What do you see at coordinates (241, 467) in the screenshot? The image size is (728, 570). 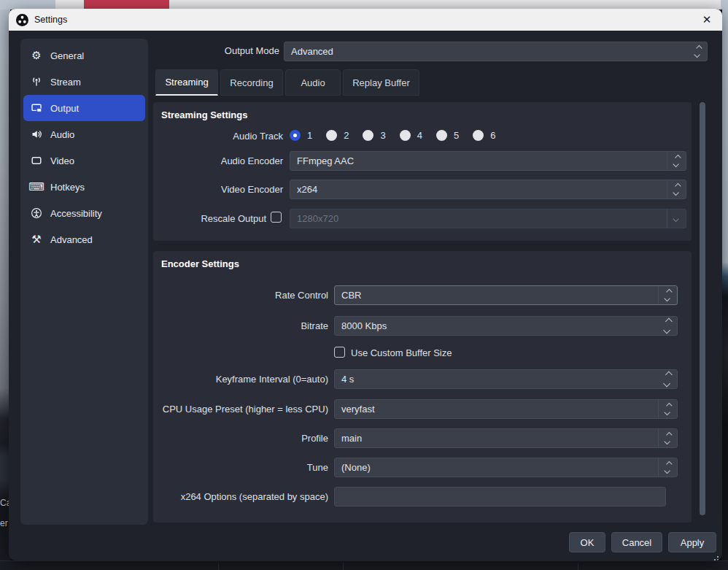 I see `tune-label: Tune` at bounding box center [241, 467].